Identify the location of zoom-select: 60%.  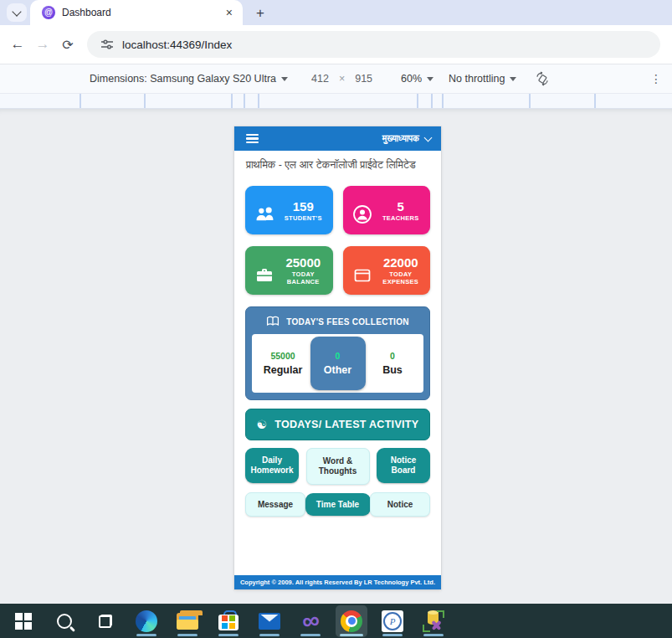
(417, 79).